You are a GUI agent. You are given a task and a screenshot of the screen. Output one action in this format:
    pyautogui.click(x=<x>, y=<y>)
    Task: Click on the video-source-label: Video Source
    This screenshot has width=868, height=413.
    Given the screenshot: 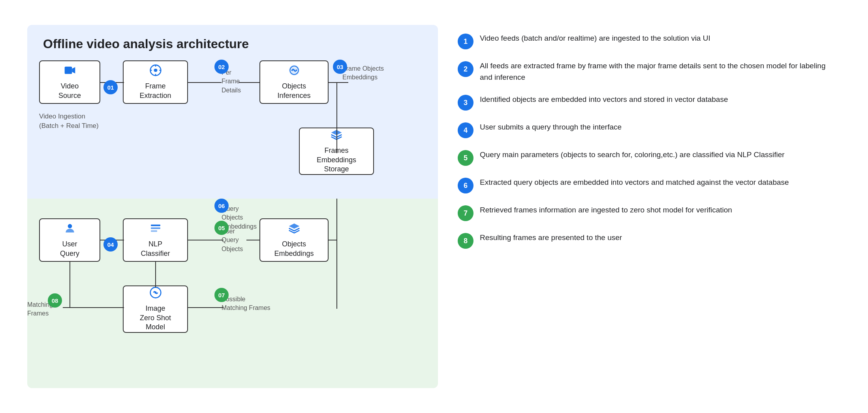 What is the action you would take?
    pyautogui.click(x=70, y=91)
    